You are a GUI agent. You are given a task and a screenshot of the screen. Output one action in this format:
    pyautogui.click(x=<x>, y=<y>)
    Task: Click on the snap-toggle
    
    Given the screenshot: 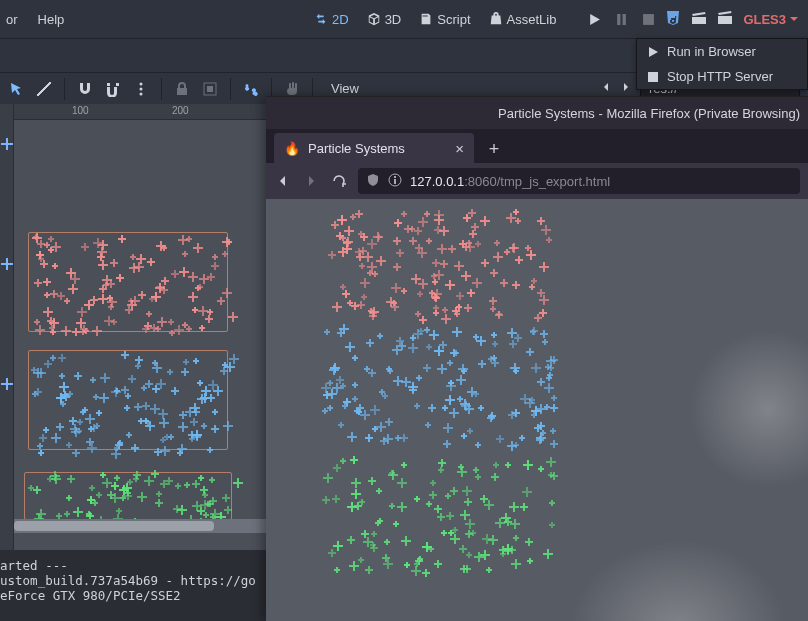 What is the action you would take?
    pyautogui.click(x=85, y=89)
    